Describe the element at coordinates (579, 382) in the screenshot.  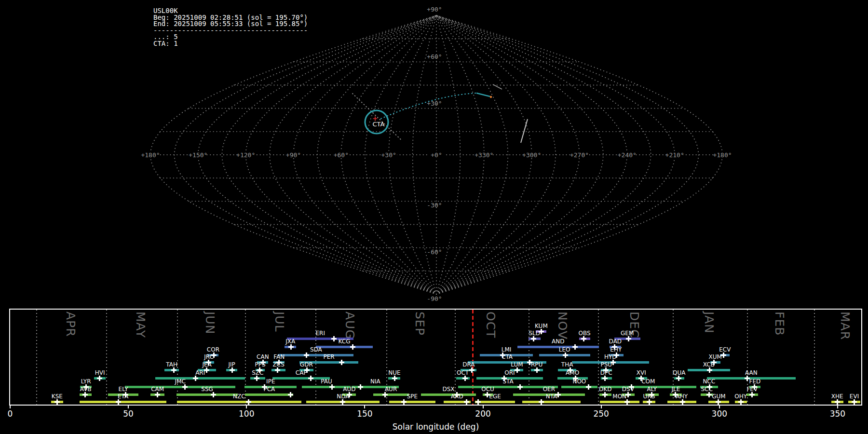
I see `shower-label-noo: NOO` at that location.